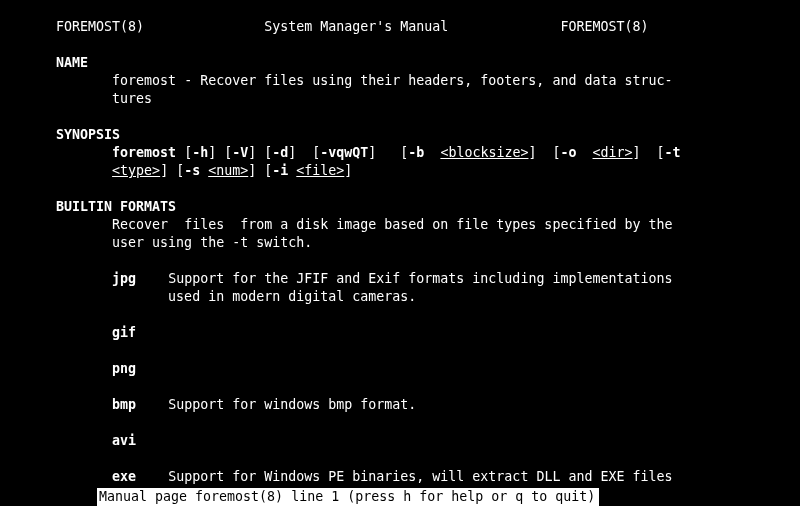 This screenshot has height=506, width=800. What do you see at coordinates (292, 404) in the screenshot?
I see `fmt-desc: Support for windows bmp format.` at bounding box center [292, 404].